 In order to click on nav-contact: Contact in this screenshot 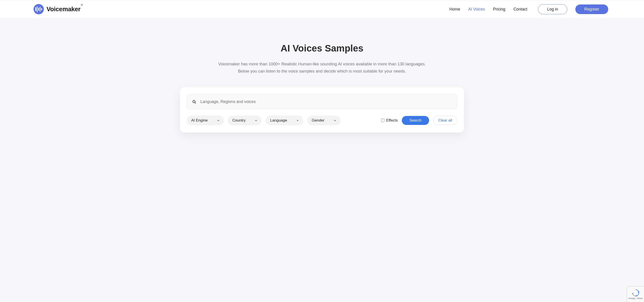, I will do `click(520, 10)`.